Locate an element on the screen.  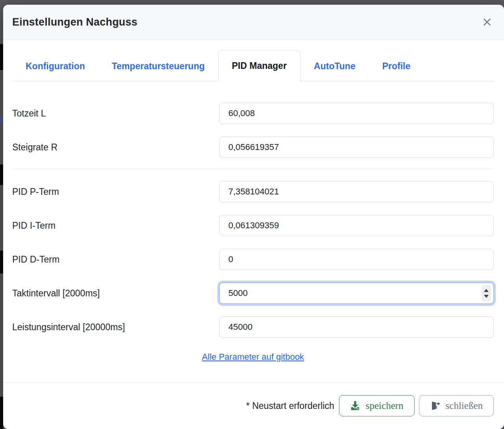
tab-temperatursteuerung: Temperatursteuerung is located at coordinates (158, 66).